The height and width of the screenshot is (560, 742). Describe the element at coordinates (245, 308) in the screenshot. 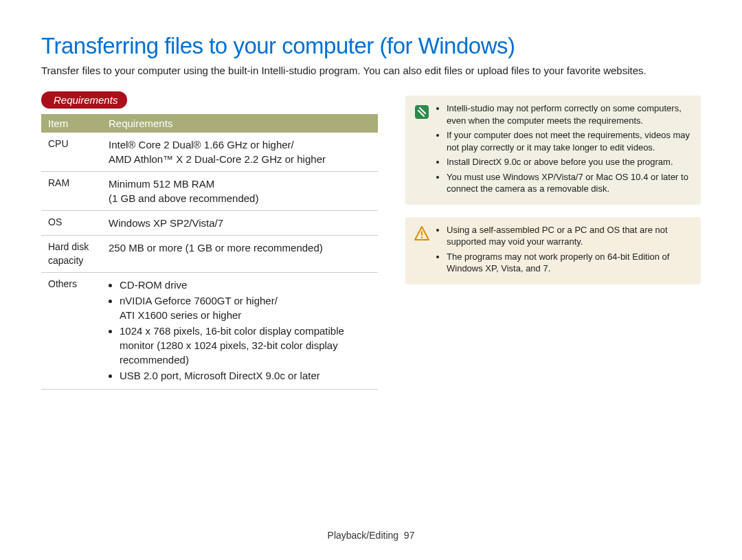

I see `list-item: nVIDIA Geforce 7600GT or higher/ ATI X16…` at that location.